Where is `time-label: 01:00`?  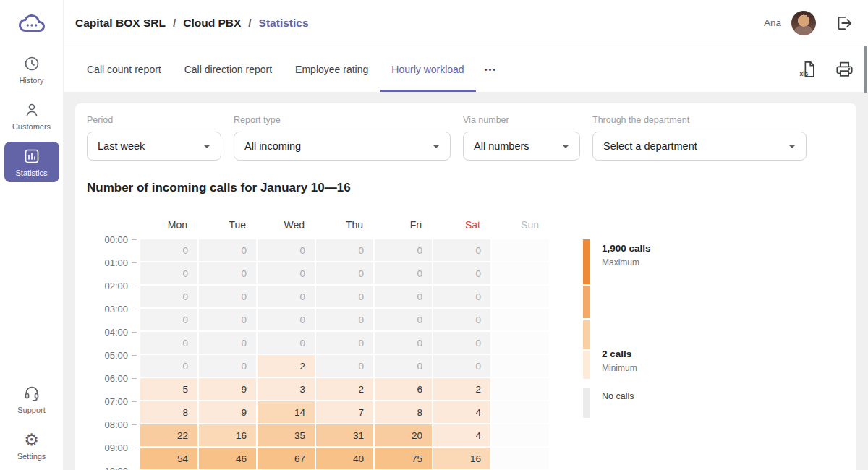 time-label: 01:00 is located at coordinates (120, 262).